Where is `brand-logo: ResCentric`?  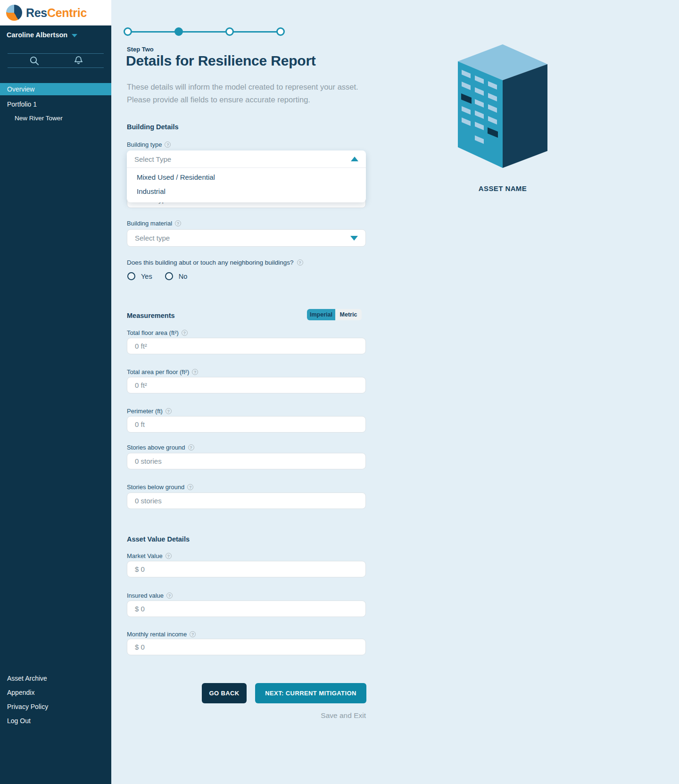
brand-logo: ResCentric is located at coordinates (56, 13).